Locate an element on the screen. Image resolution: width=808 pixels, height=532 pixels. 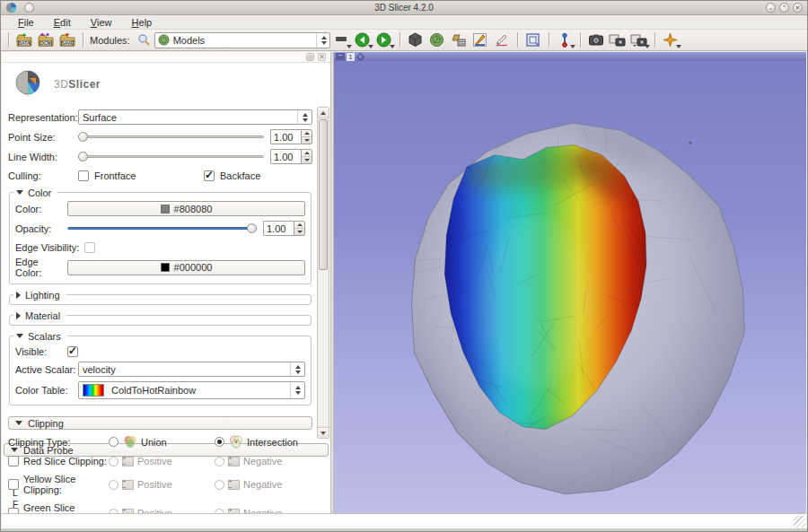
intersection-radio is located at coordinates (219, 441).